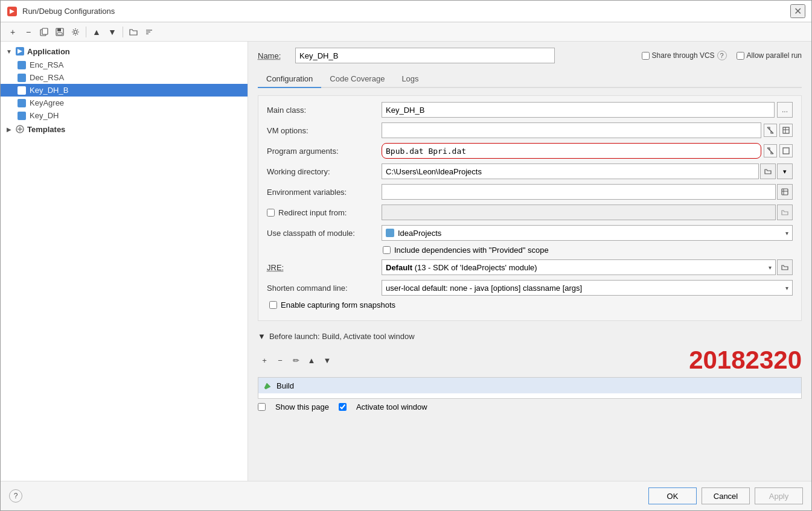 This screenshot has height=511, width=812. I want to click on jre-browse-button, so click(785, 267).